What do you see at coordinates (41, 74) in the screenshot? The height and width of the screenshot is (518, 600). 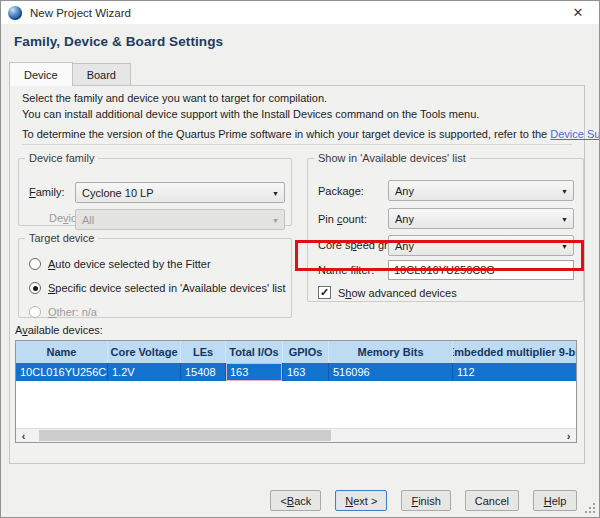 I see `tab-device: Device` at bounding box center [41, 74].